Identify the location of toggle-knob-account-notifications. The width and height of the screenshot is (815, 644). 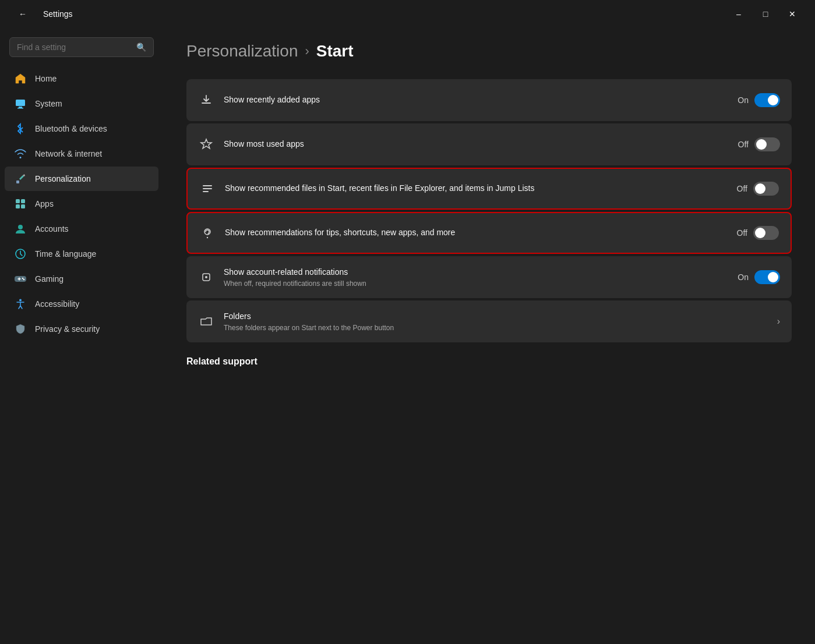
(773, 277).